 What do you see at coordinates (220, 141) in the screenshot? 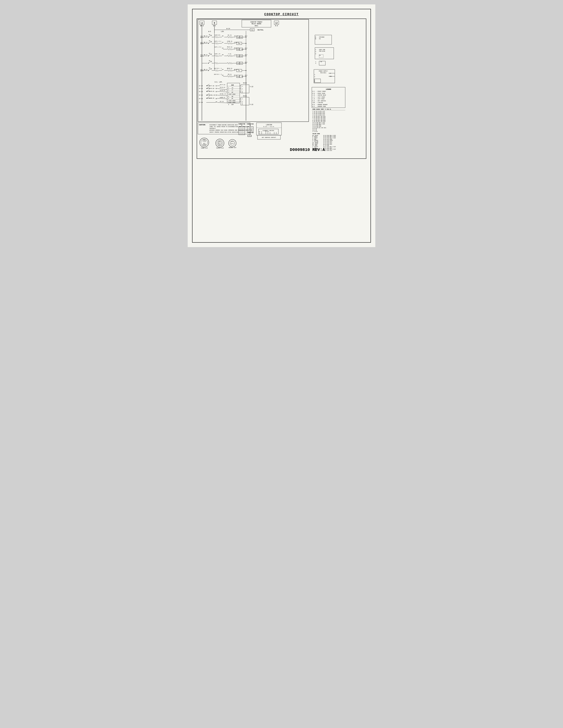
I see `svg-text: ELM 1` at bounding box center [220, 141].